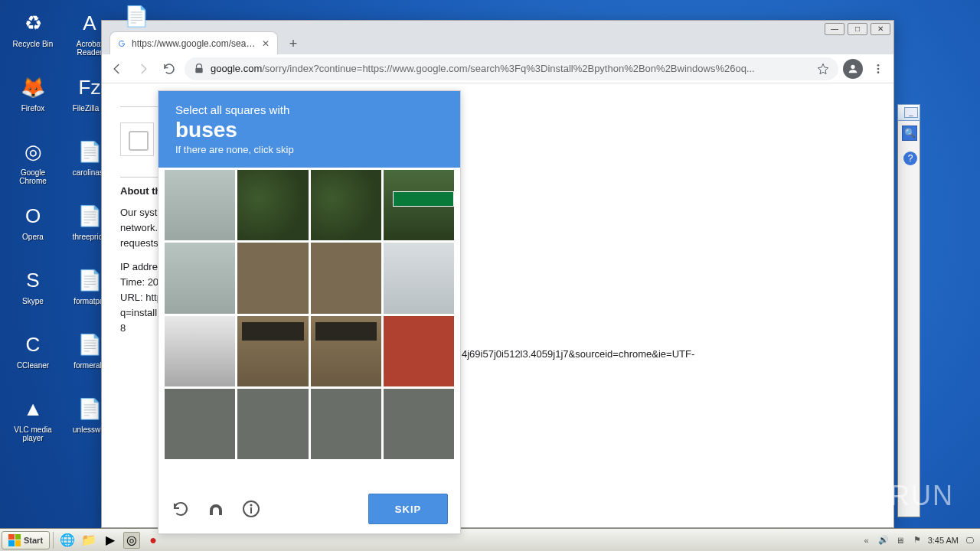 The width and height of the screenshot is (980, 551). Describe the element at coordinates (136, 20) in the screenshot. I see `desktop-icon: 📄` at that location.